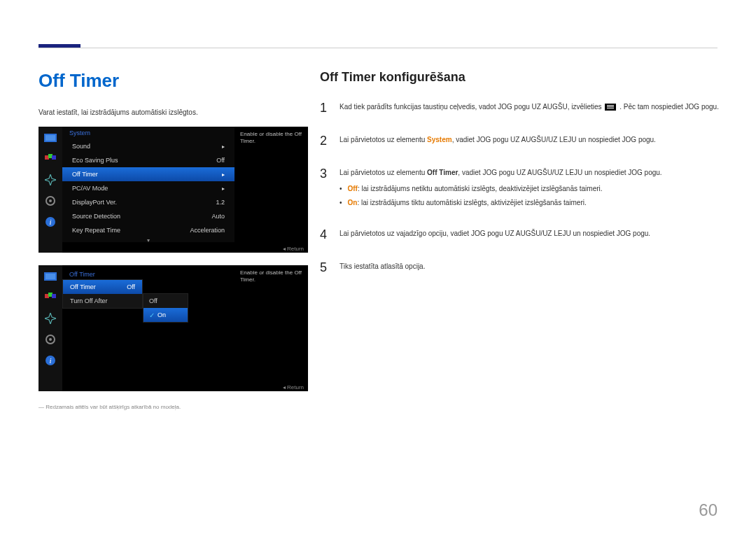 This screenshot has height=534, width=756. What do you see at coordinates (148, 185) in the screenshot?
I see `osd-main-panel: System Sound▸ Eco Saving PlusOff Off Tim…` at bounding box center [148, 185].